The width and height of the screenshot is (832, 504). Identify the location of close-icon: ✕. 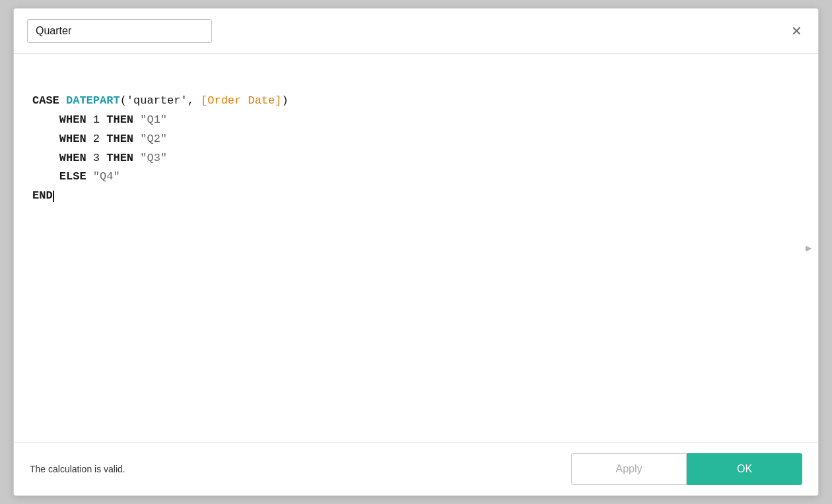
(796, 31).